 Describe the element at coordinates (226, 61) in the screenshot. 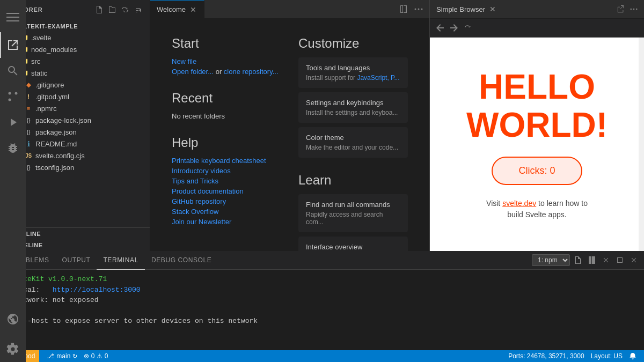

I see `new-file-link: New file` at that location.